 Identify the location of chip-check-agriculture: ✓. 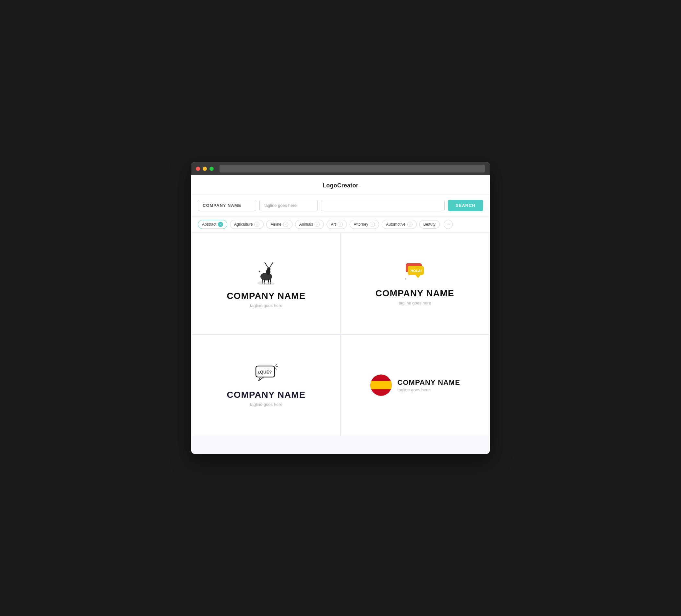
(257, 224).